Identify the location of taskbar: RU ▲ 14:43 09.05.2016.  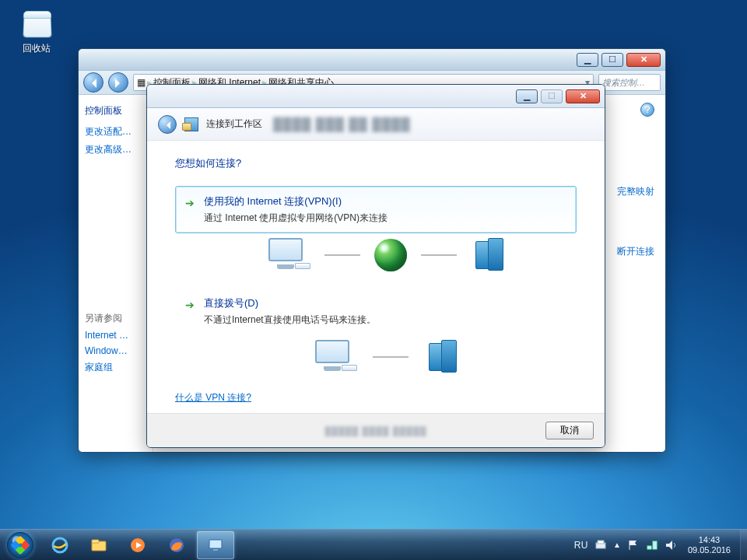
(374, 544).